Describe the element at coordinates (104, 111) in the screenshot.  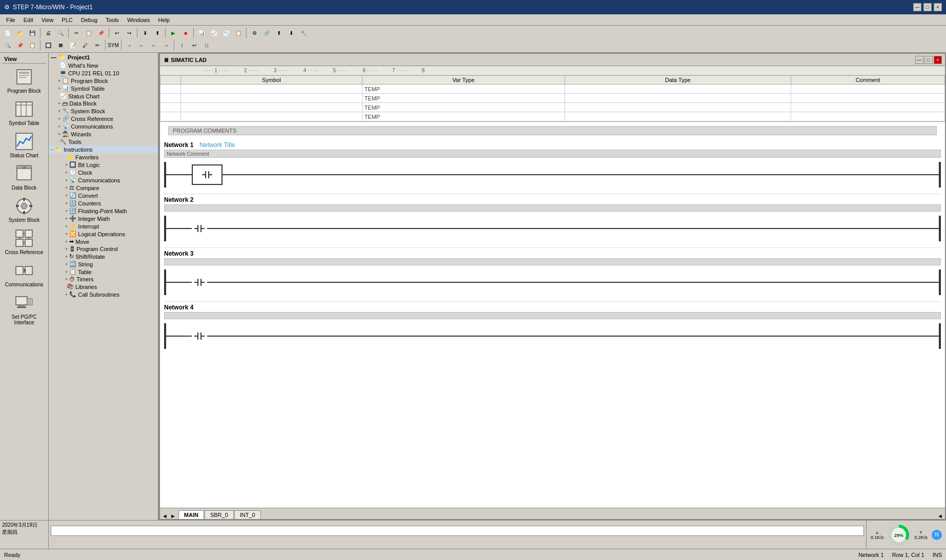
I see `tree-system-block: + 🔧 System Block` at that location.